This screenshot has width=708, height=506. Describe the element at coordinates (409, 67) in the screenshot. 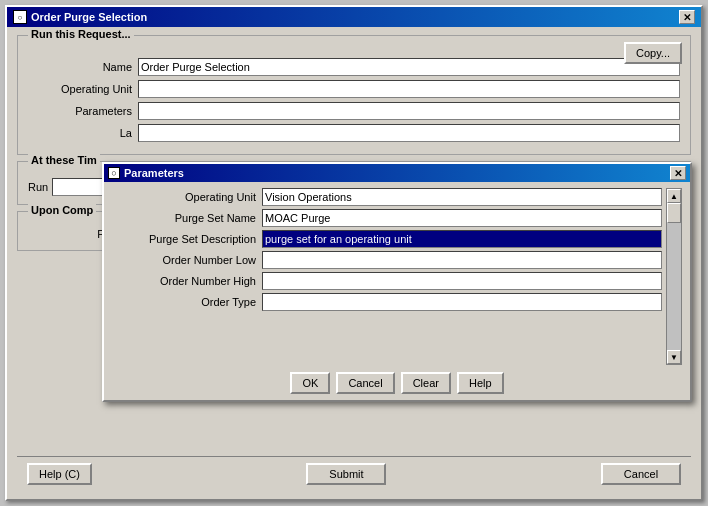

I see `name-input` at that location.